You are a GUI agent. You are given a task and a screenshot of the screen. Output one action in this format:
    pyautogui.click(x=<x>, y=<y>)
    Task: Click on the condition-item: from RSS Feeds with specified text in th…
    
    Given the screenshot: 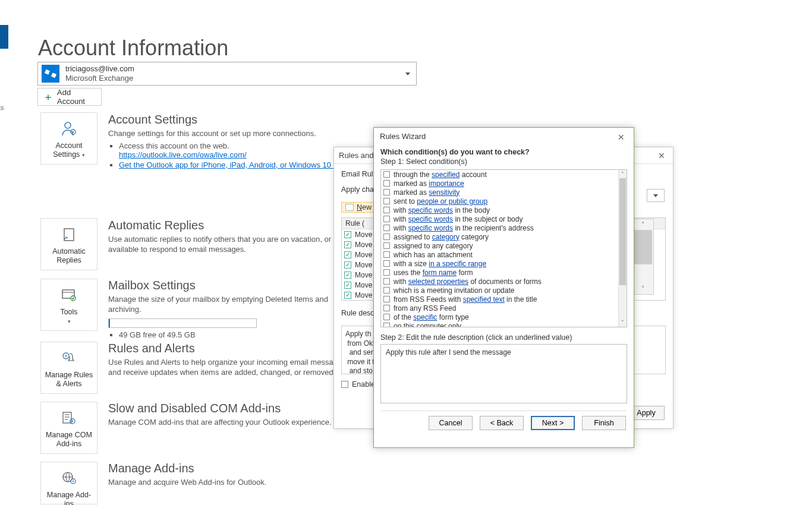 What is the action you would take?
    pyautogui.click(x=499, y=299)
    